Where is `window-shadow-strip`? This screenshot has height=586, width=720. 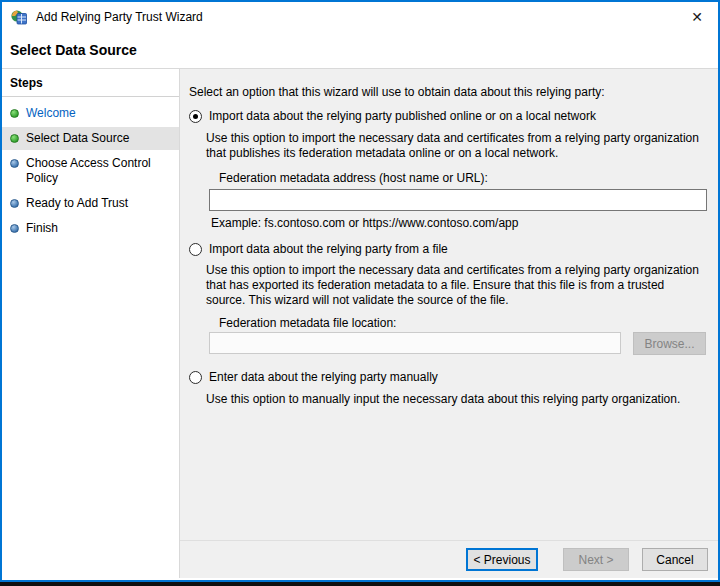 window-shadow-strip is located at coordinates (360, 584).